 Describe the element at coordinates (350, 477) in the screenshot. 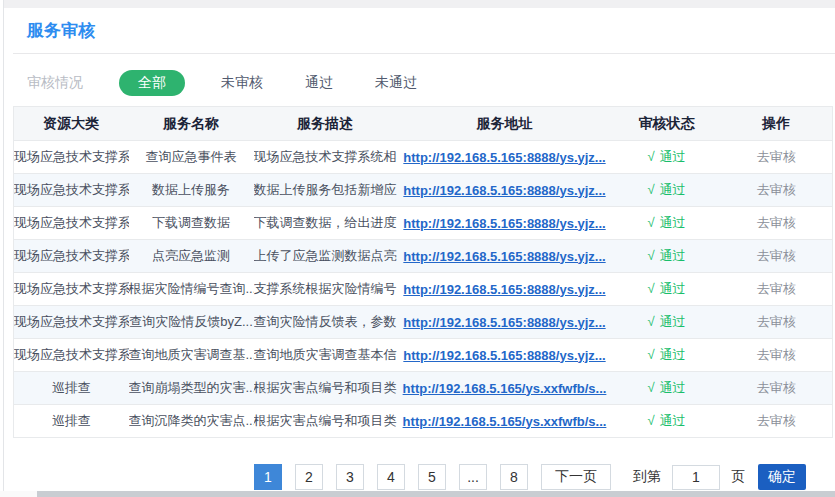

I see `page-button-3: 3` at that location.